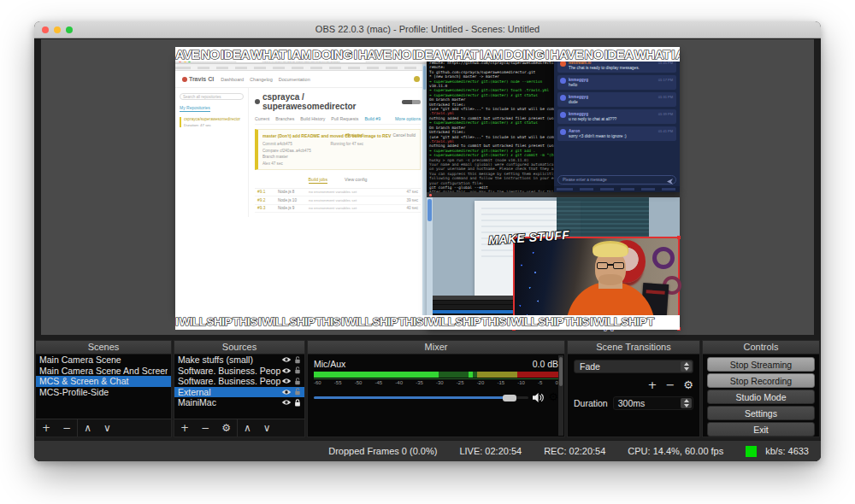 Image resolution: width=855 pixels, height=504 pixels. Describe the element at coordinates (653, 403) in the screenshot. I see `duration-input: 300ms` at that location.